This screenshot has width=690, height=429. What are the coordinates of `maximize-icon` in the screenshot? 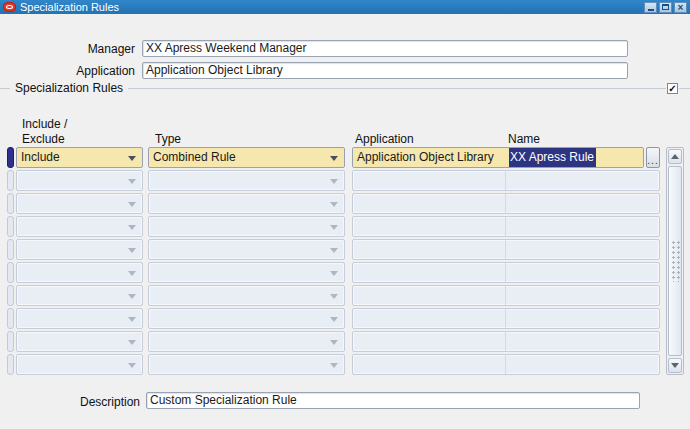 It's located at (666, 7).